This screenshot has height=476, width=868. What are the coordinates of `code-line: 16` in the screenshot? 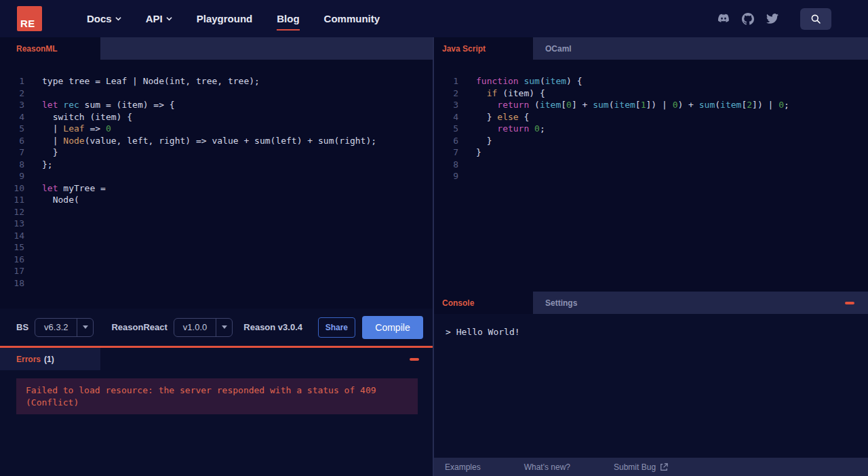 It's located at (216, 260).